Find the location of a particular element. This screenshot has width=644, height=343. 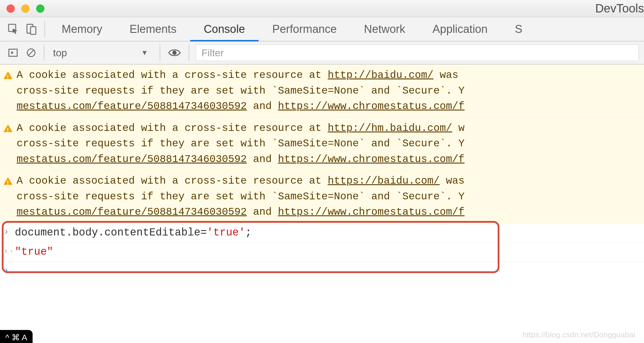

tab-label: Network is located at coordinates (385, 29).